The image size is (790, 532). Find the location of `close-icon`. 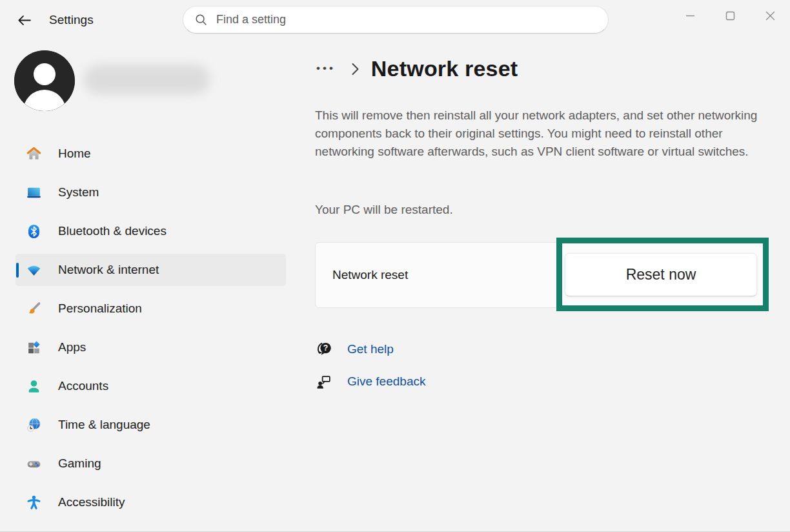

close-icon is located at coordinates (771, 15).